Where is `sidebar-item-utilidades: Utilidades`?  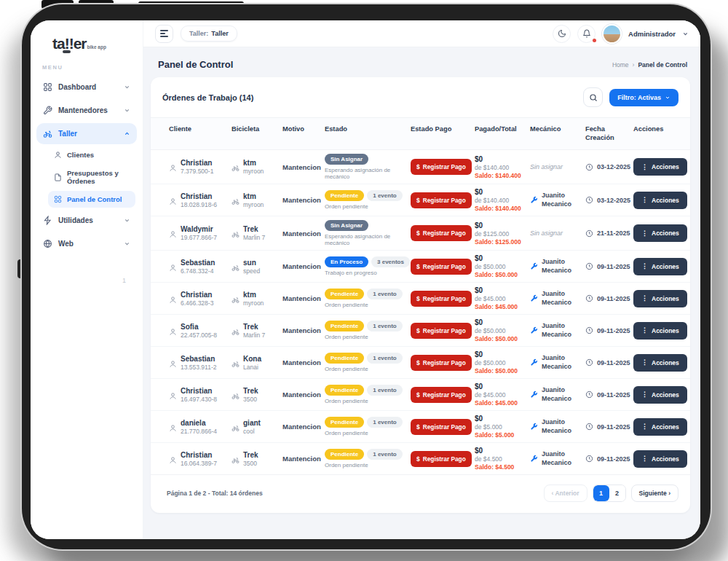
sidebar-item-utilidades: Utilidades is located at coordinates (87, 220).